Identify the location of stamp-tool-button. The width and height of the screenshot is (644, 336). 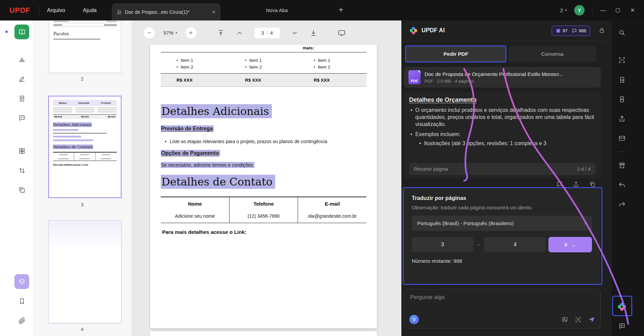
(22, 59).